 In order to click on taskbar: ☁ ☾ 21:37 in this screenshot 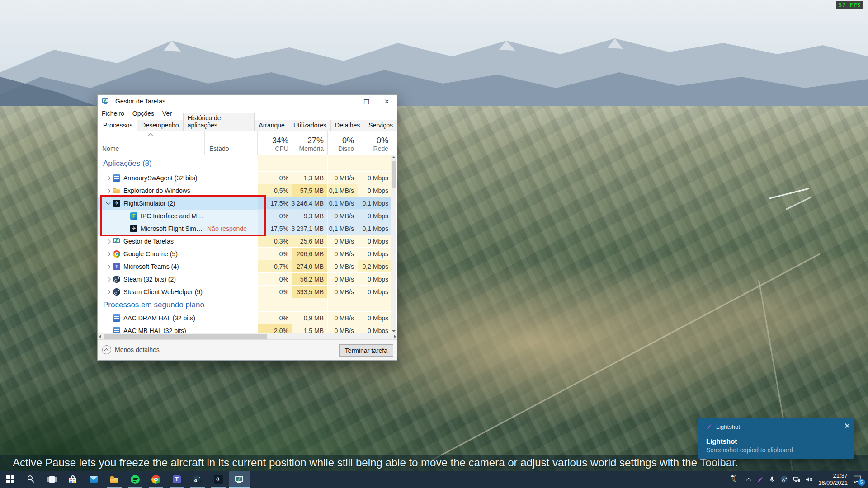, I will do `click(434, 479)`.